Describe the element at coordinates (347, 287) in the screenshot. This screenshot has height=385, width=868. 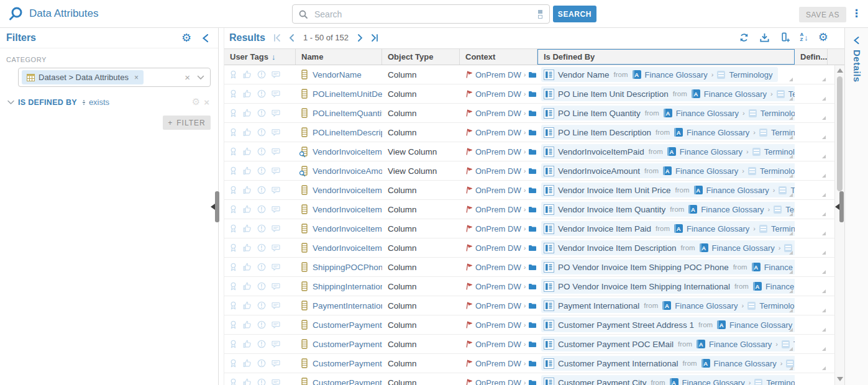
I see `object-name-link: ShippingInternational` at that location.